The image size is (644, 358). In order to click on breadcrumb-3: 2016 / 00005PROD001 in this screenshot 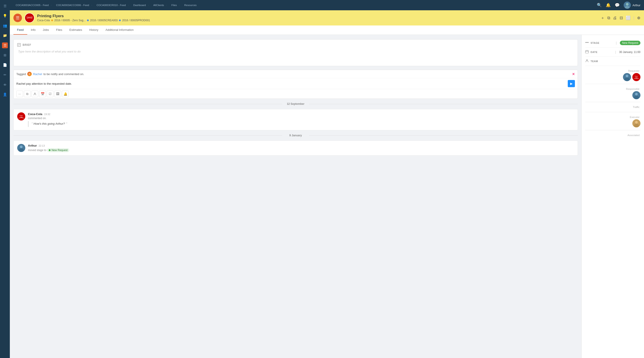, I will do `click(136, 20)`.